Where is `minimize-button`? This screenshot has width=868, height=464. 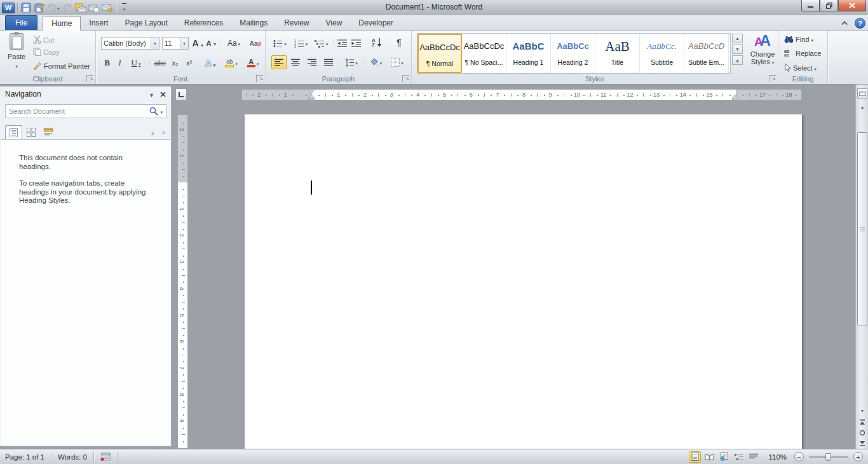
minimize-button is located at coordinates (811, 6).